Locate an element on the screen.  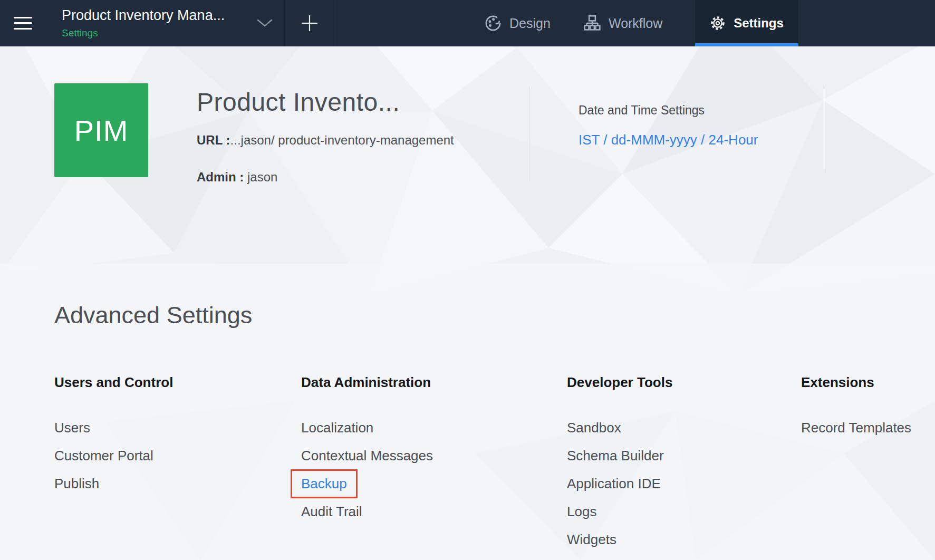
settings-link-customer-portal: Customer Portal is located at coordinates (114, 456).